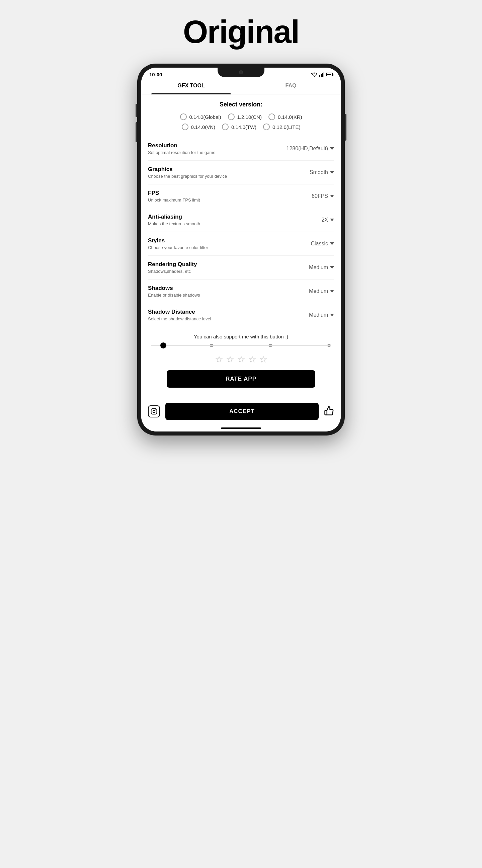 This screenshot has width=482, height=868. What do you see at coordinates (241, 345) in the screenshot?
I see `slider-track` at bounding box center [241, 345].